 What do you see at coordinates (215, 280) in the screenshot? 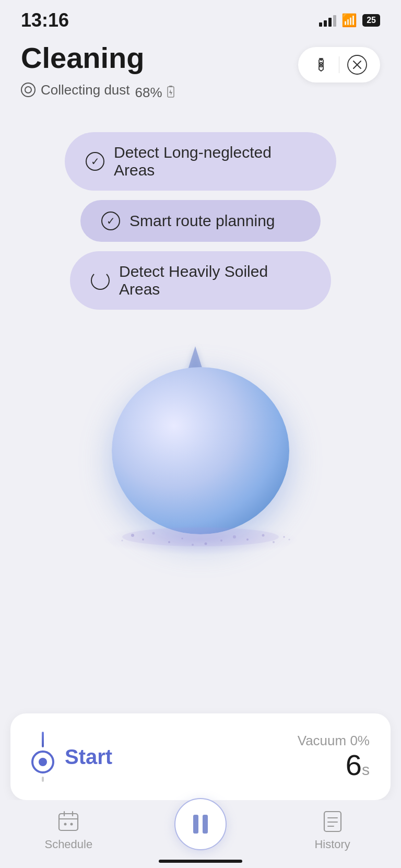
I see `feature-label-3: Detect Heavily Soiled Areas` at bounding box center [215, 280].